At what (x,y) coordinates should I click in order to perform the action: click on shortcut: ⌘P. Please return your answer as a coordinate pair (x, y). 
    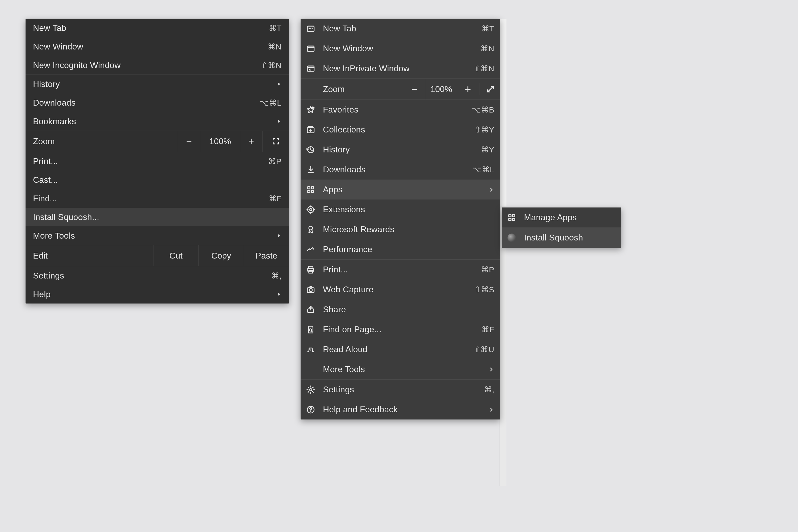
    Looking at the image, I should click on (480, 269).